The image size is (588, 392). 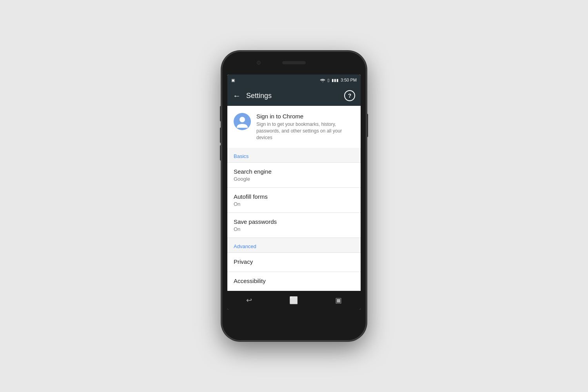 What do you see at coordinates (242, 122) in the screenshot?
I see `person-icon` at bounding box center [242, 122].